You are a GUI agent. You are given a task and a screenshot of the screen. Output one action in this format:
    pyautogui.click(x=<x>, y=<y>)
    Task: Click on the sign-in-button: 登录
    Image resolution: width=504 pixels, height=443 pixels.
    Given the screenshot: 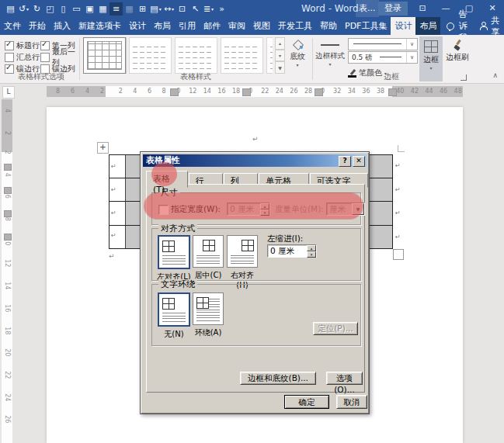 What is the action you would take?
    pyautogui.click(x=393, y=9)
    